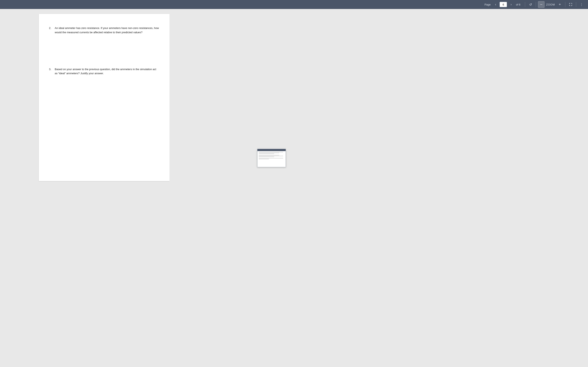 Image resolution: width=588 pixels, height=367 pixels. I want to click on thumbnail-preview, so click(272, 158).